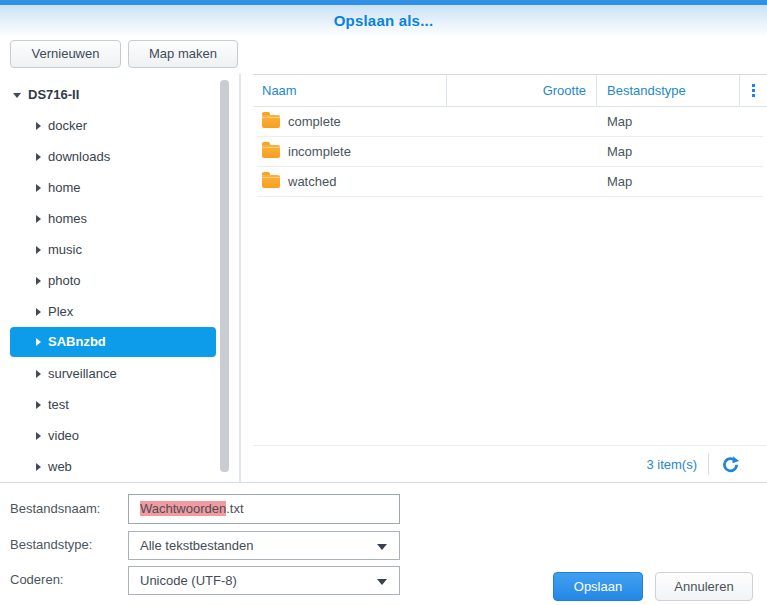 This screenshot has width=767, height=605. I want to click on encoding-label: Coderen:, so click(36, 580).